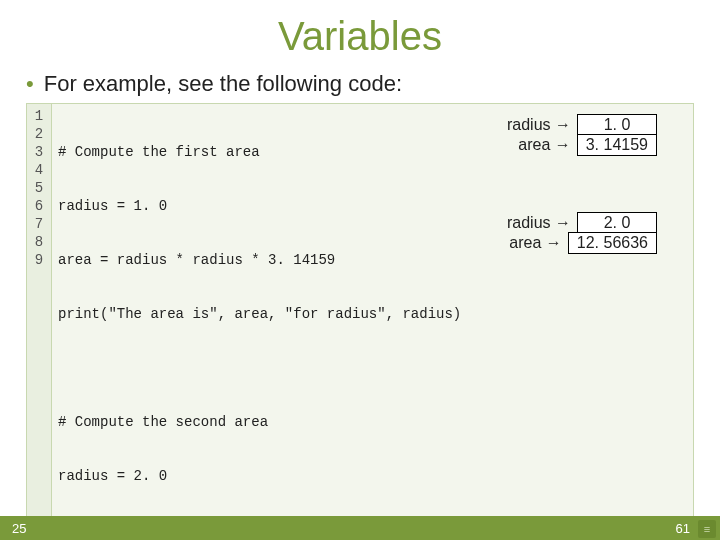 The image size is (720, 540). What do you see at coordinates (39, 260) in the screenshot?
I see `line-number: 9` at bounding box center [39, 260].